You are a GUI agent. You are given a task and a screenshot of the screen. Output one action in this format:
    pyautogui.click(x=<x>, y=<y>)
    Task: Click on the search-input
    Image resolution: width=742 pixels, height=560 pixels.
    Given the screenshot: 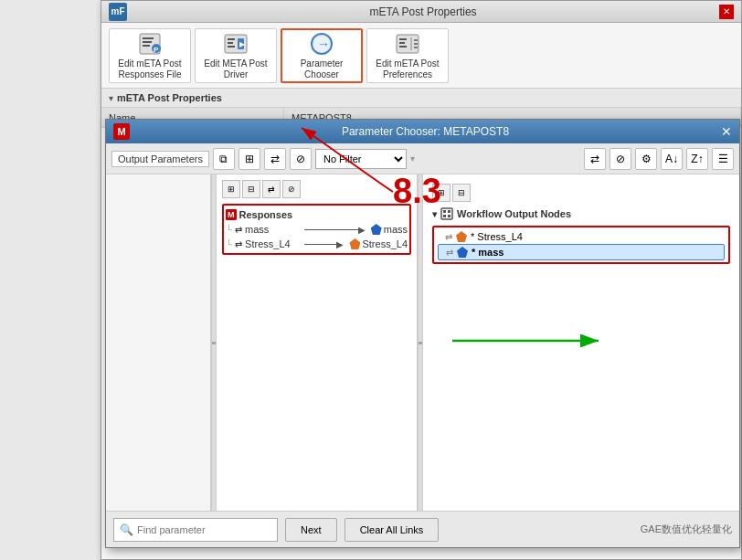 What is the action you would take?
    pyautogui.click(x=205, y=530)
    